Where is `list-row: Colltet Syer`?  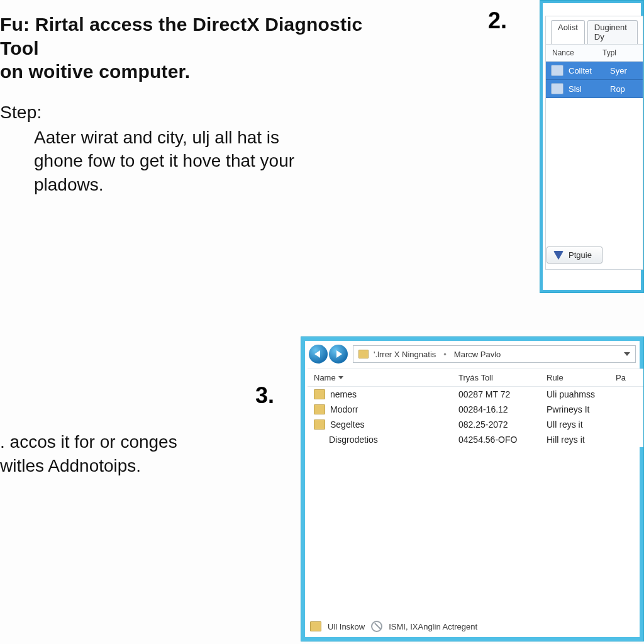 list-row: Colltet Syer is located at coordinates (594, 70).